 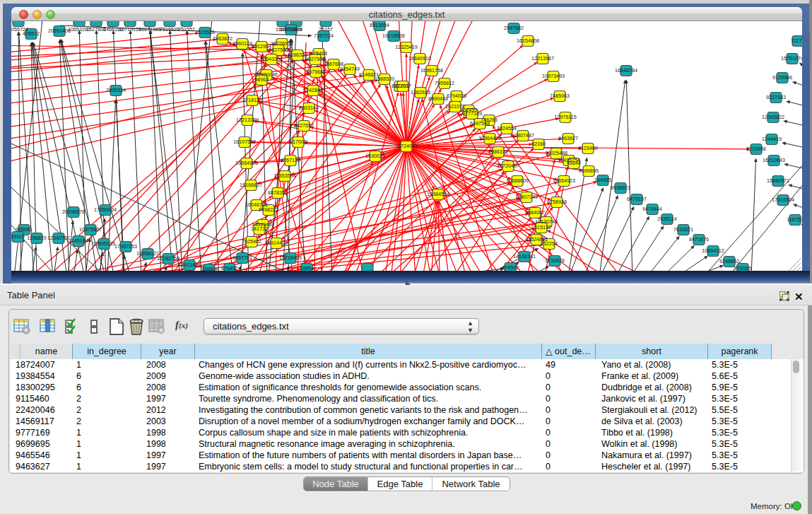 I want to click on svg-text: 1362615, so click(x=420, y=92).